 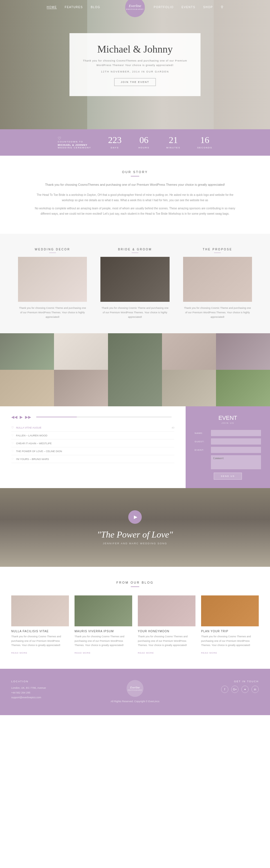 What do you see at coordinates (53, 690) in the screenshot?
I see `footer-location: LOCATION London, UK, EC-7786, Avenue +44…` at bounding box center [53, 690].